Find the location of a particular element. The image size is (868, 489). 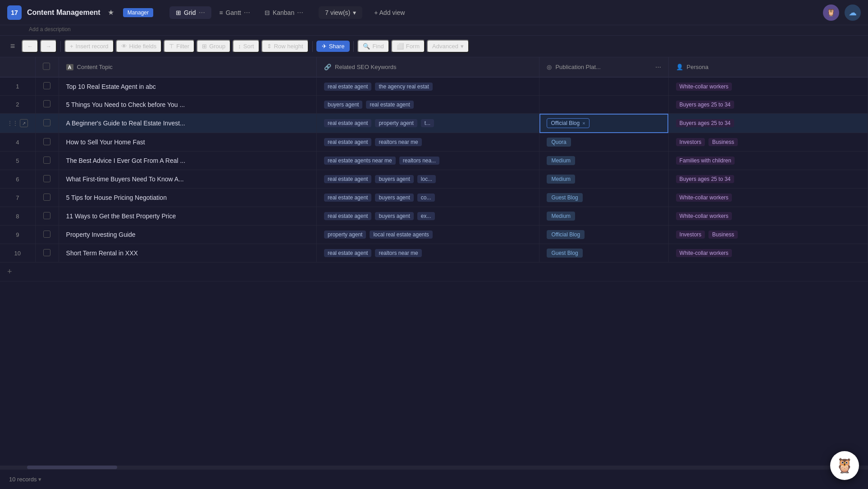

seo-tag: property agent is located at coordinates (396, 123).